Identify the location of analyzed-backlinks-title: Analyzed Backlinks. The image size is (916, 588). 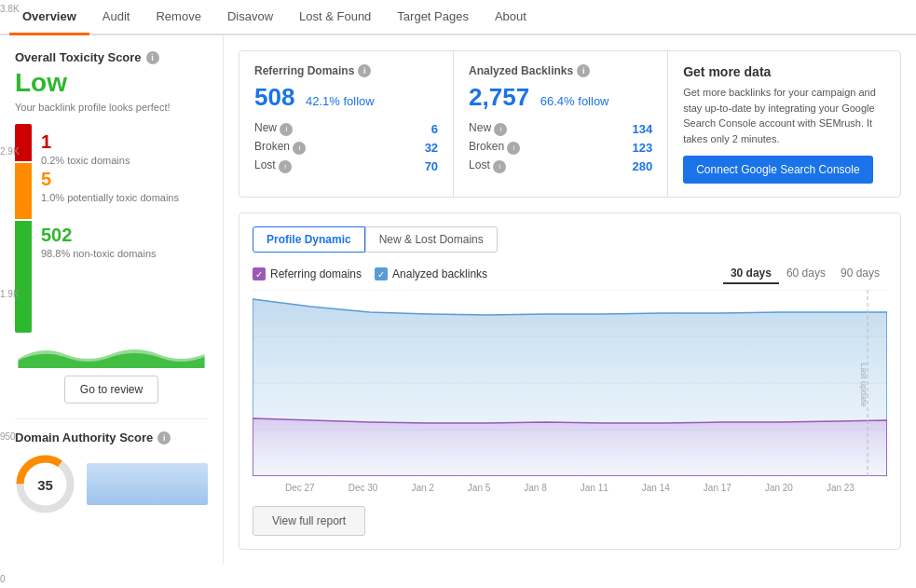
(521, 71).